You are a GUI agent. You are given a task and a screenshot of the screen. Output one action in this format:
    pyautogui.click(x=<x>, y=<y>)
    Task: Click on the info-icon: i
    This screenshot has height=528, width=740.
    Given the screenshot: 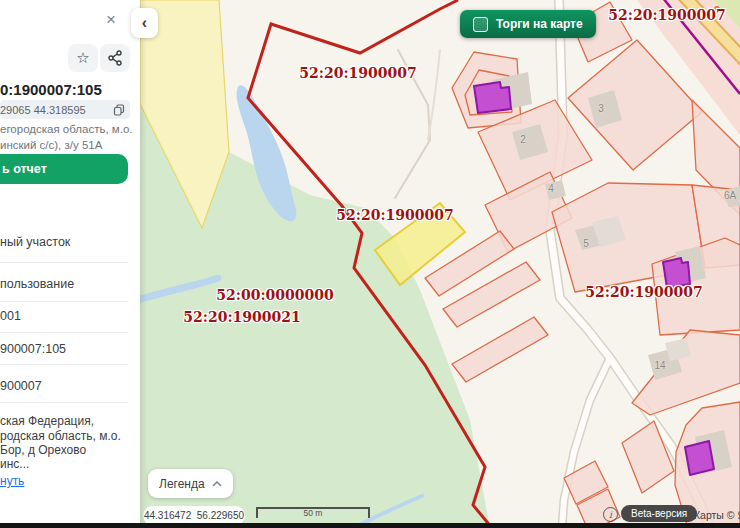 What is the action you would take?
    pyautogui.click(x=610, y=514)
    